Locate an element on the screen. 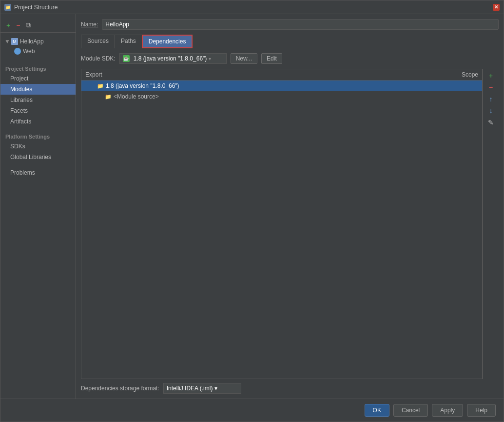  sdk-value: 1.8 (java version "1.8.0_66") is located at coordinates (171, 59).